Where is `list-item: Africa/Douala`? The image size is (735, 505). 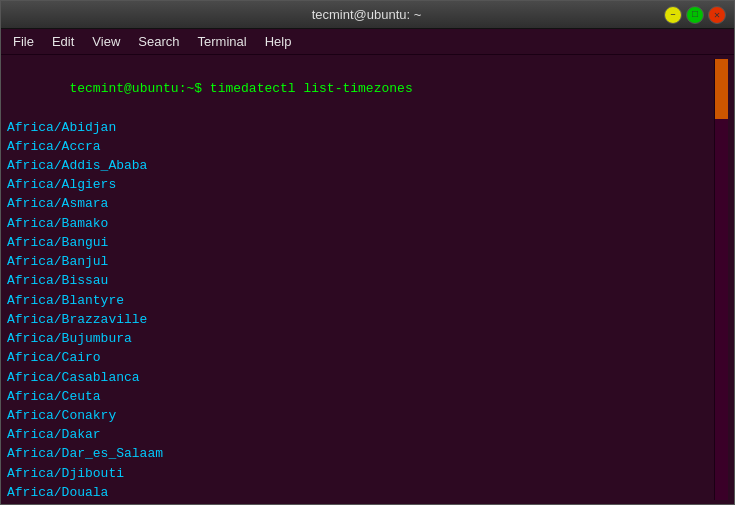 list-item: Africa/Douala is located at coordinates (360, 492).